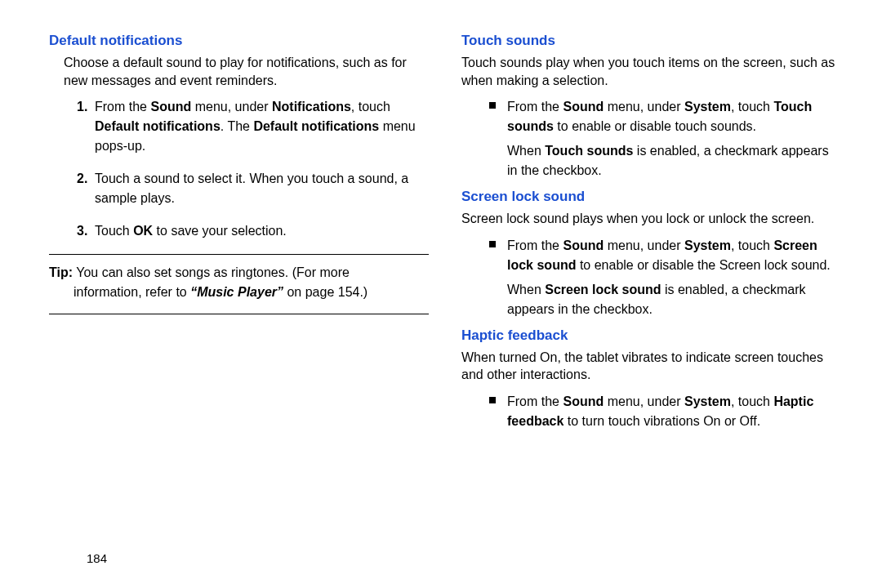 This screenshot has height=588, width=882. Describe the element at coordinates (211, 273) in the screenshot. I see `tip-text: You can also set songs as ringtones. (Fo…` at that location.